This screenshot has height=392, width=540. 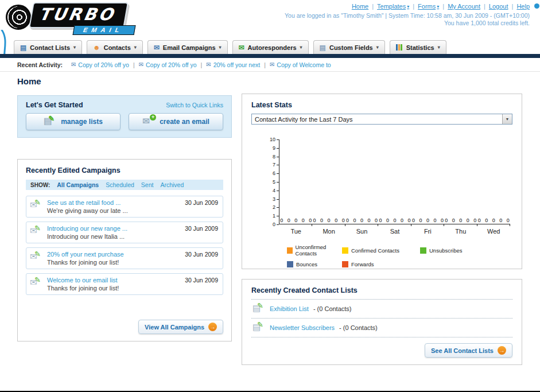 What do you see at coordinates (362, 231) in the screenshot?
I see `chart-category-label: Sun` at bounding box center [362, 231].